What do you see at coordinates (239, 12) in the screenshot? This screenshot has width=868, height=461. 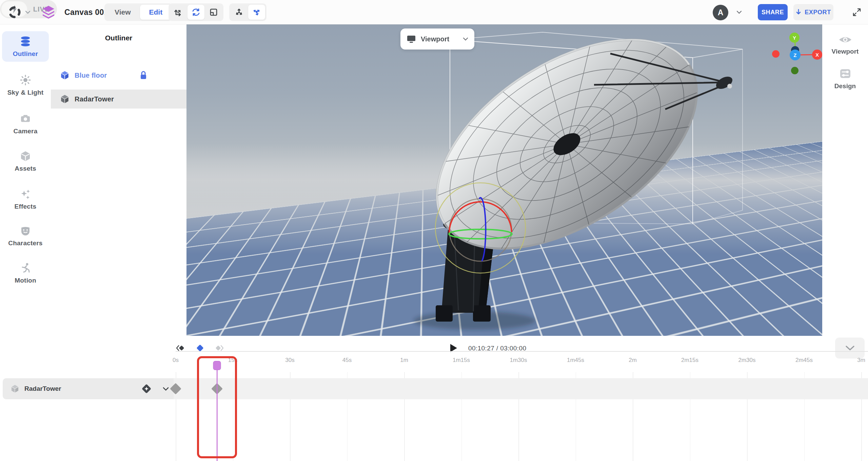 I see `local-axis-button` at bounding box center [239, 12].